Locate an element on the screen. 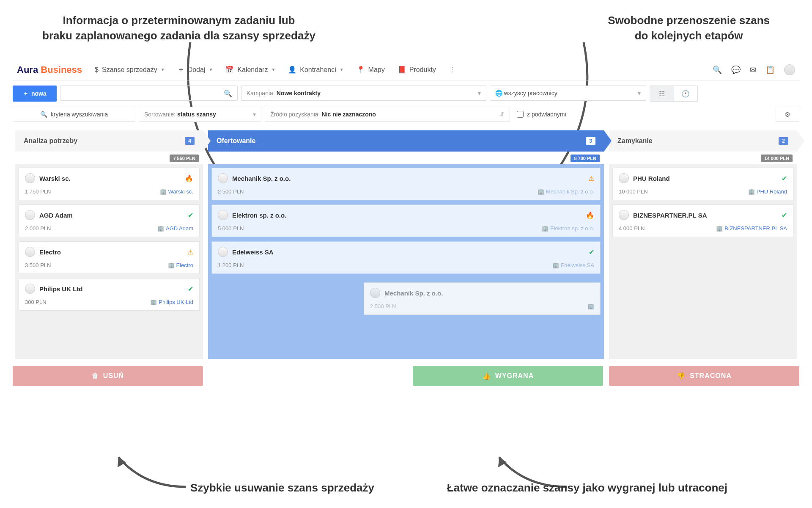  new-button: ＋nowa is located at coordinates (35, 94).